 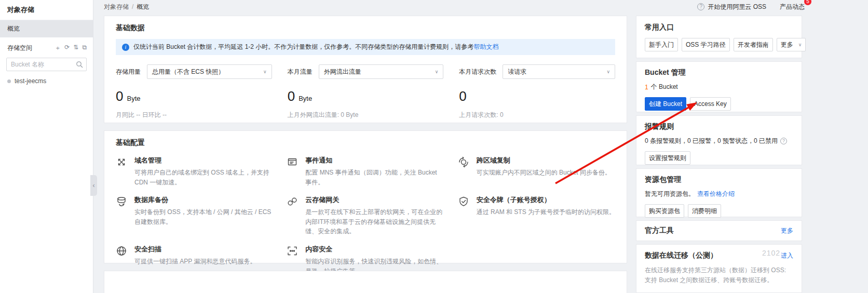 What do you see at coordinates (787, 231) in the screenshot?
I see `official-tools-more-link: 更多` at bounding box center [787, 231].